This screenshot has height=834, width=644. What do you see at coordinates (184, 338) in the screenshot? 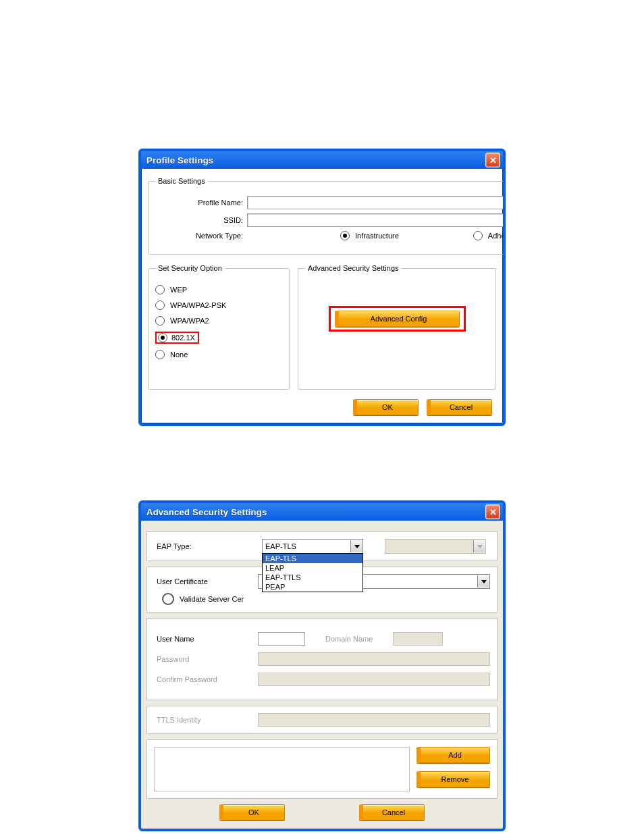
I see `radio-8021x-label: 802.1X` at bounding box center [184, 338].